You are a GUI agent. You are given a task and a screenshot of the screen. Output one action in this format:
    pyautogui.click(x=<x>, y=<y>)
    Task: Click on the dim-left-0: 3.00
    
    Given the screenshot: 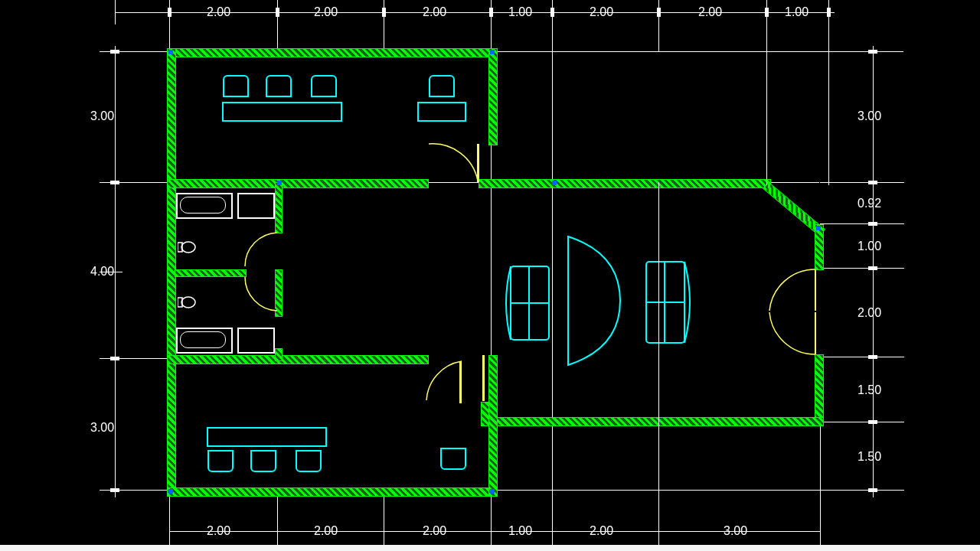 What is the action you would take?
    pyautogui.click(x=103, y=116)
    